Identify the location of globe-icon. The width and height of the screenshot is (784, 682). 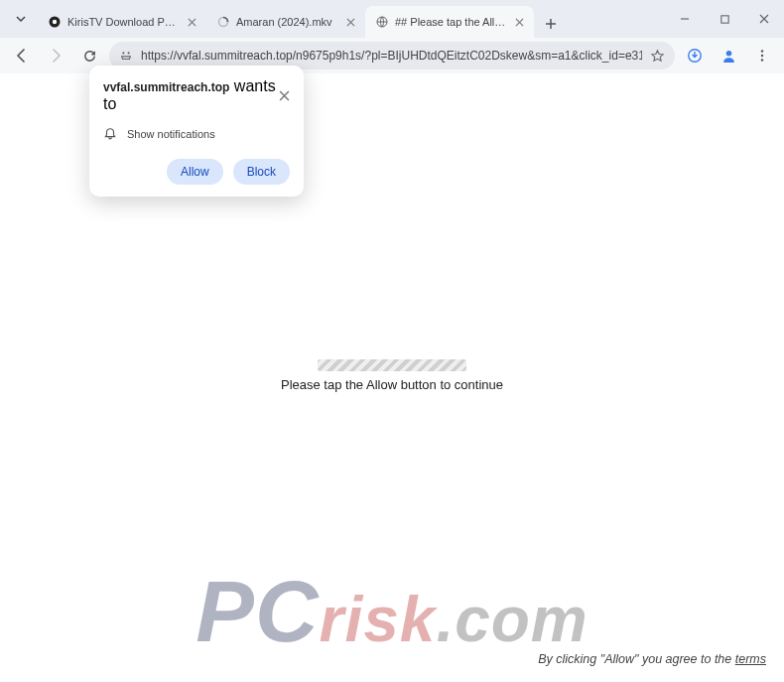
(382, 22).